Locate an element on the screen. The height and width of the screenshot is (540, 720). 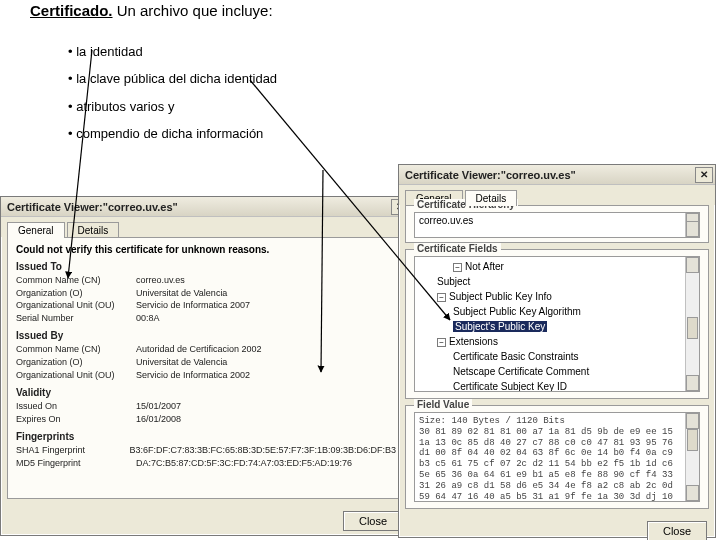
validity-heading: Validity is located at coordinates (206, 392).